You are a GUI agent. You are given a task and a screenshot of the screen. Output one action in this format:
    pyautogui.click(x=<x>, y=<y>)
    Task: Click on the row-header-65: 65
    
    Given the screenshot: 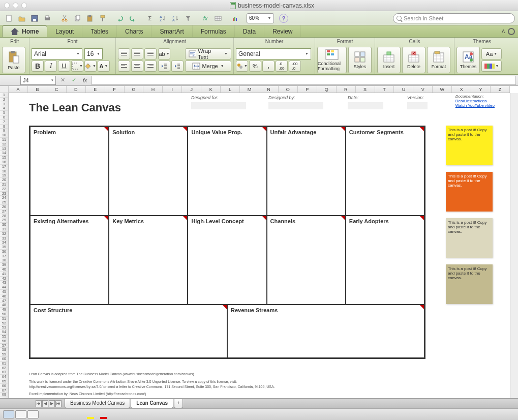 What is the action you would take?
    pyautogui.click(x=4, y=381)
    